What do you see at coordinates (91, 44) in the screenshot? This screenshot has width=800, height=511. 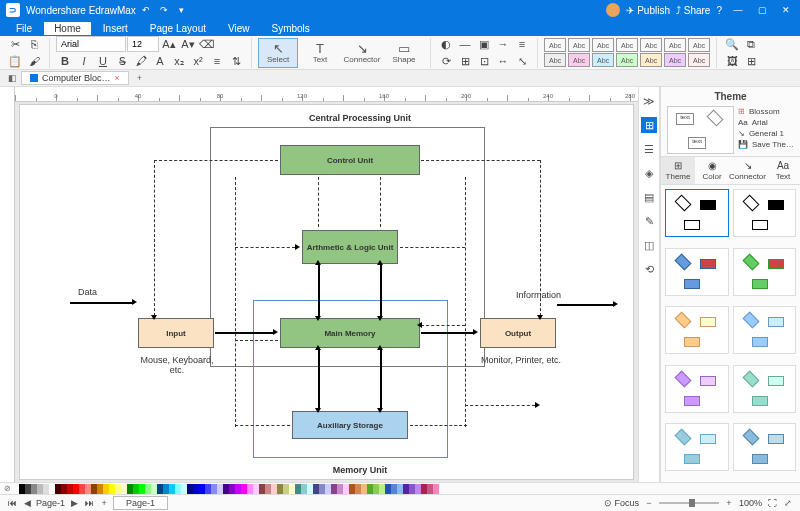 I see `font-select` at bounding box center [91, 44].